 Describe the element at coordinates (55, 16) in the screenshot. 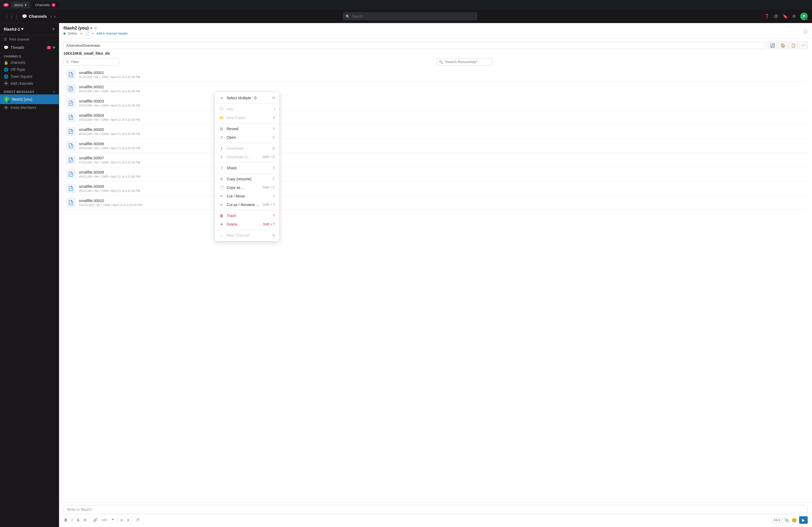

I see `nav-forward-button: ›` at that location.